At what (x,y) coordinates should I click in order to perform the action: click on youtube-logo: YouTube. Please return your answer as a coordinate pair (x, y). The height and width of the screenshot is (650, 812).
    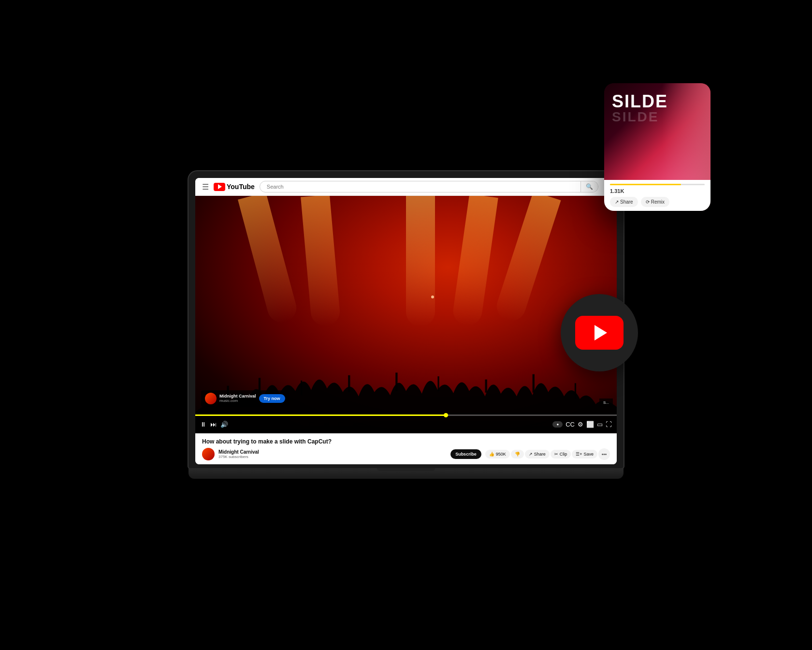
    Looking at the image, I should click on (234, 187).